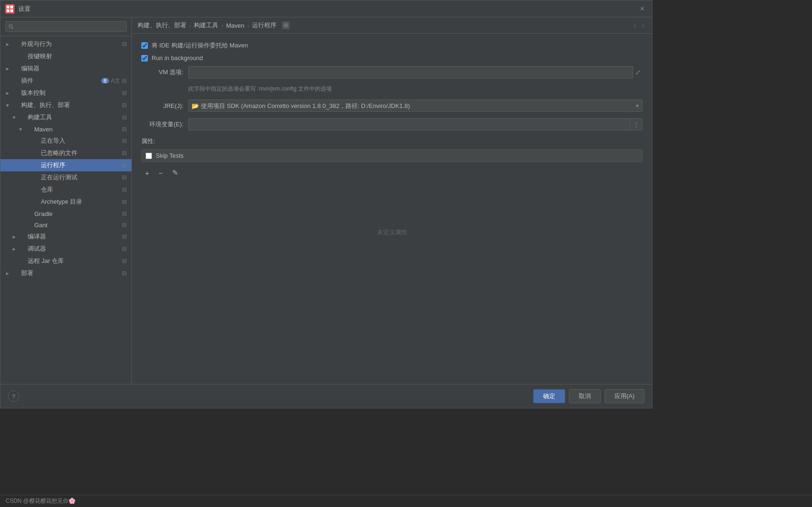  I want to click on properties-section-label: 属性:, so click(392, 141).